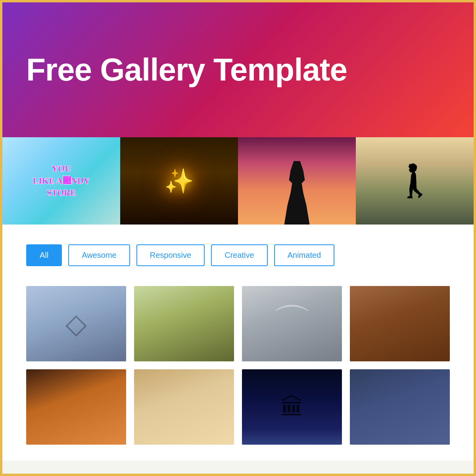 Image resolution: width=476 pixels, height=476 pixels. I want to click on hero-title: Free Gallery Template, so click(186, 70).